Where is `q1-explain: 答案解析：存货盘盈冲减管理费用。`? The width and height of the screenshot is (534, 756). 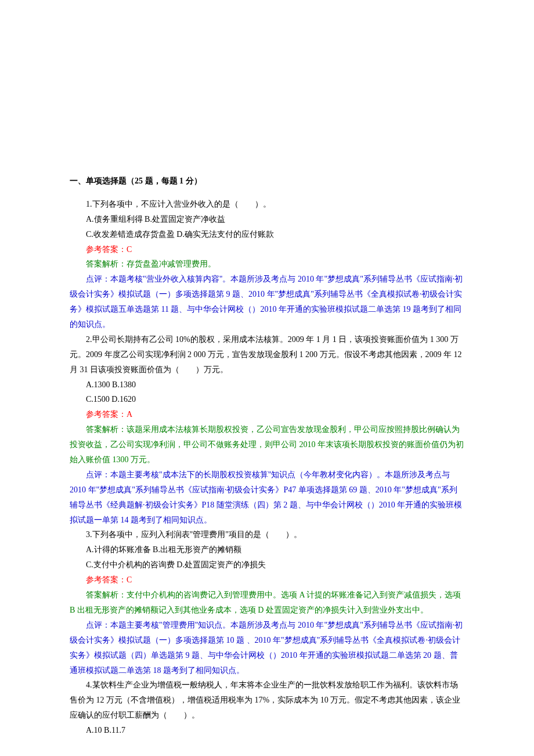 q1-explain: 答案解析：存货盘盈冲减管理费用。 is located at coordinates (267, 264).